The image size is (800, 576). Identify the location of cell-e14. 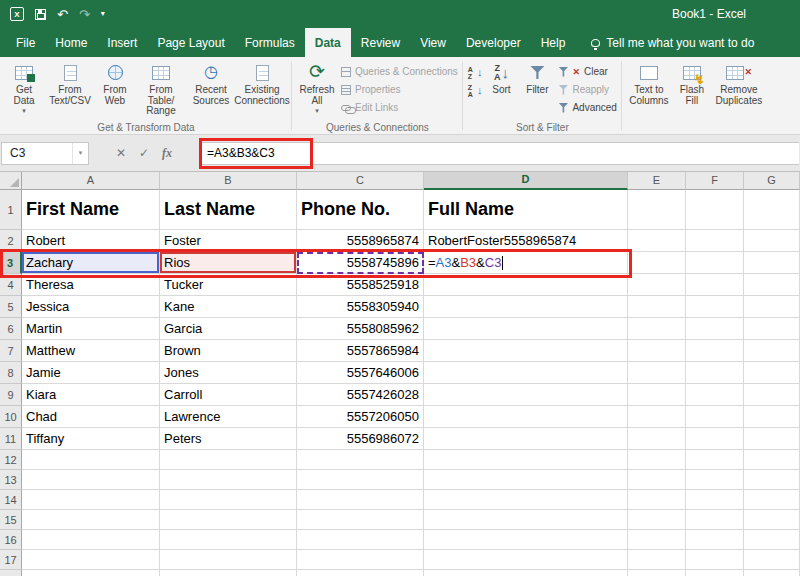
(657, 500).